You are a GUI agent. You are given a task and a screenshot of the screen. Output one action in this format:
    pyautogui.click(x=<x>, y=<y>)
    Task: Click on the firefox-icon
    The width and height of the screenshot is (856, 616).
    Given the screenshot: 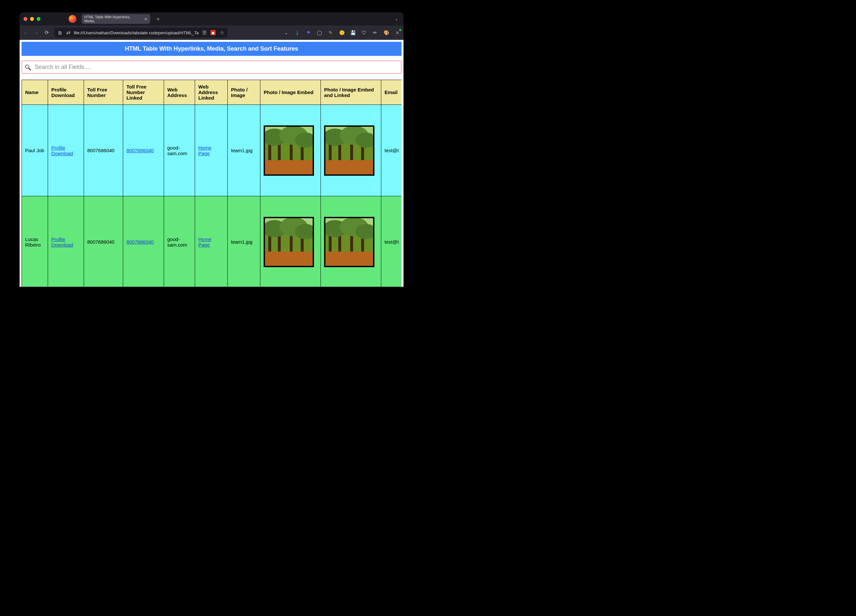 What is the action you would take?
    pyautogui.click(x=72, y=19)
    